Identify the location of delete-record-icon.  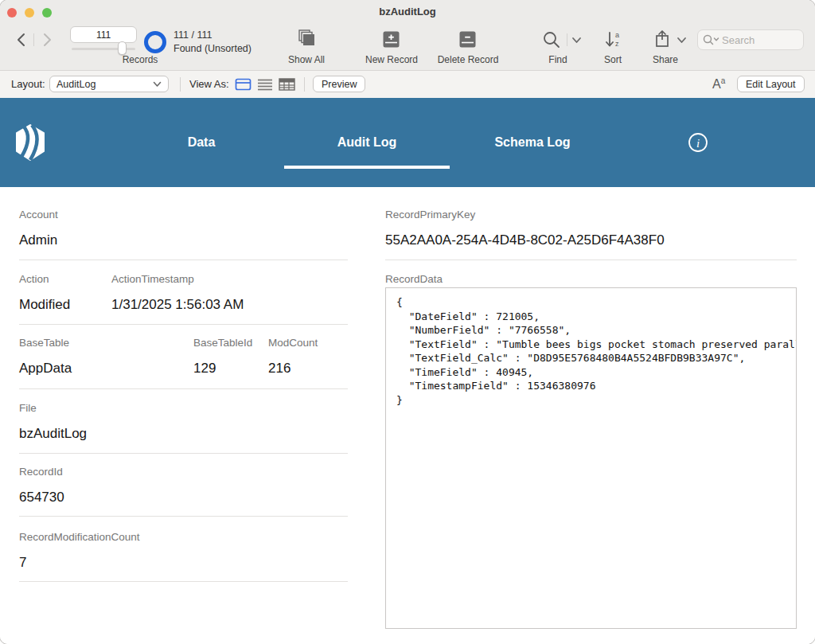
(468, 40).